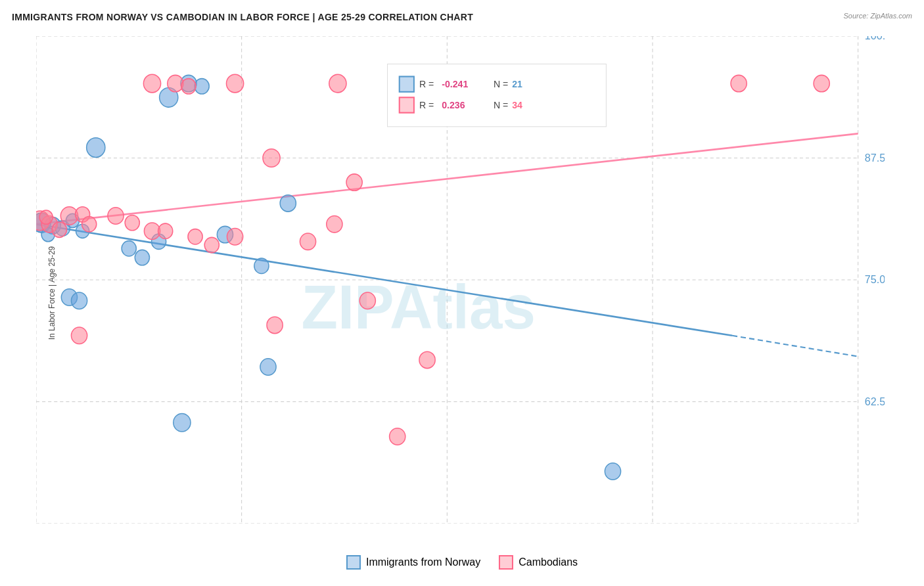 This screenshot has height=586, width=924. What do you see at coordinates (423, 562) in the screenshot?
I see `legend-label-norway: Immigrants from Norway` at bounding box center [423, 562].